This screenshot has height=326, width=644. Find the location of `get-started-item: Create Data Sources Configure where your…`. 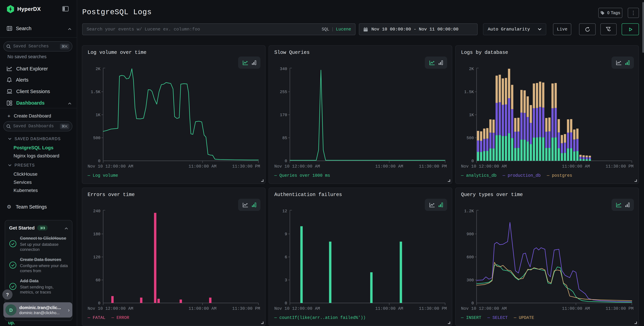

get-started-item: Create Data Sources Configure where your… is located at coordinates (38, 265).